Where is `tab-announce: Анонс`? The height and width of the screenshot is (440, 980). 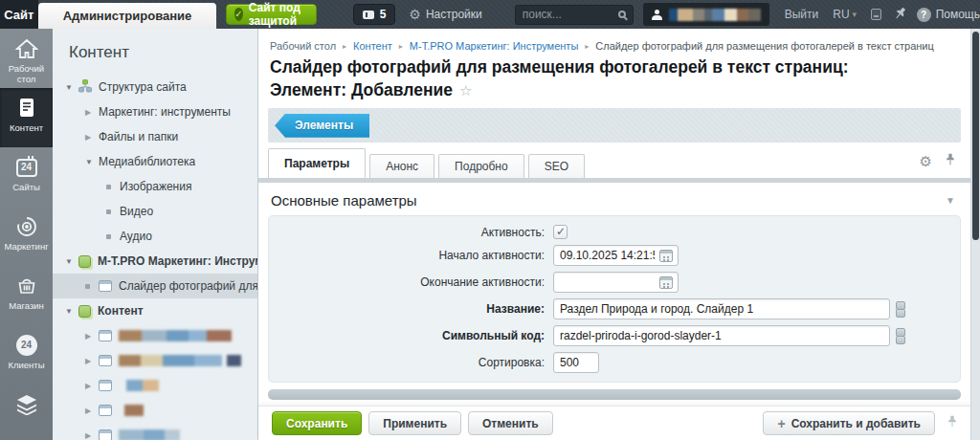 tab-announce: Анонс is located at coordinates (402, 166).